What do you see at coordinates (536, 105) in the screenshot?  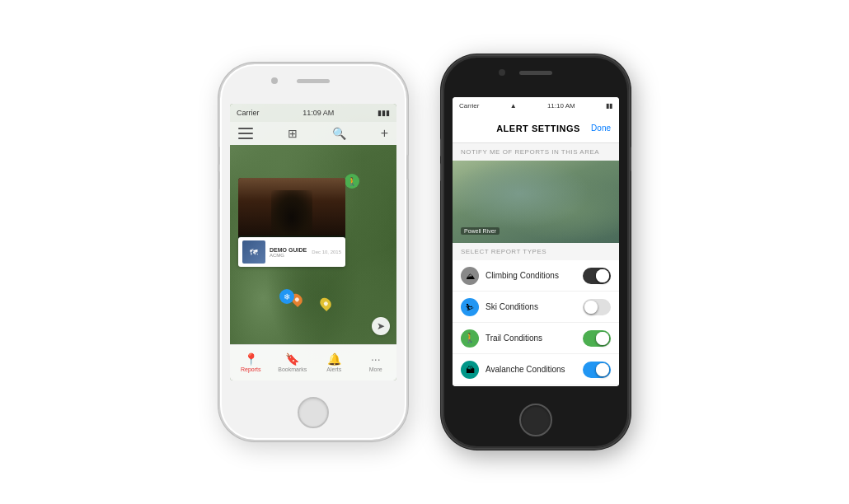 I see `status-bar-black: Carrier ▲ 11:10 AM ▮▮` at bounding box center [536, 105].